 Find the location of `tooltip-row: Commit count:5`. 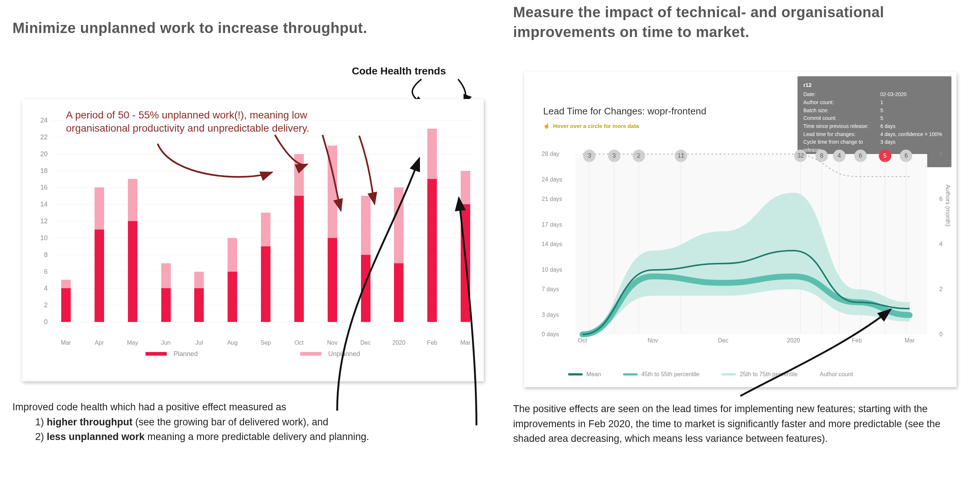

tooltip-row: Commit count:5 is located at coordinates (874, 119).